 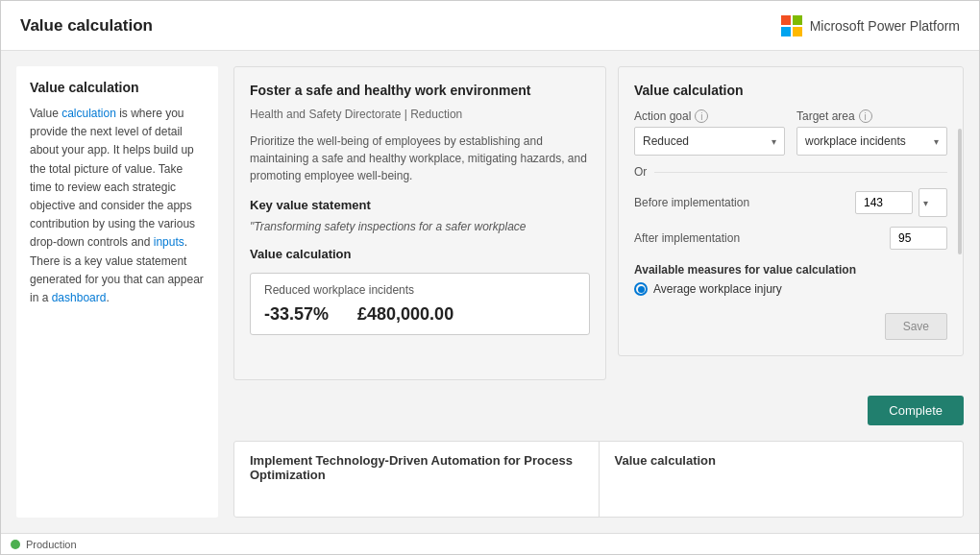 I want to click on main-card-title: Foster a safe and healthy work environme…, so click(x=420, y=90).